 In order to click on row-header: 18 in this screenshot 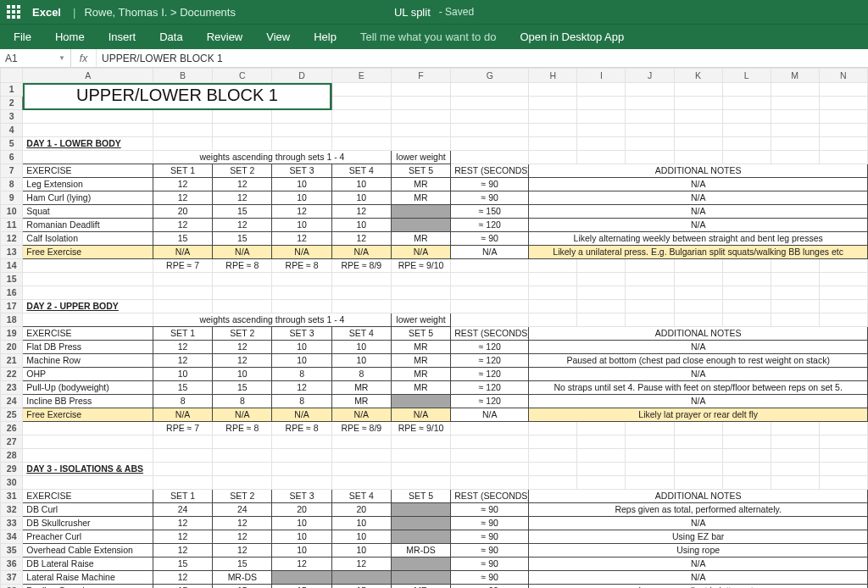, I will do `click(12, 320)`.